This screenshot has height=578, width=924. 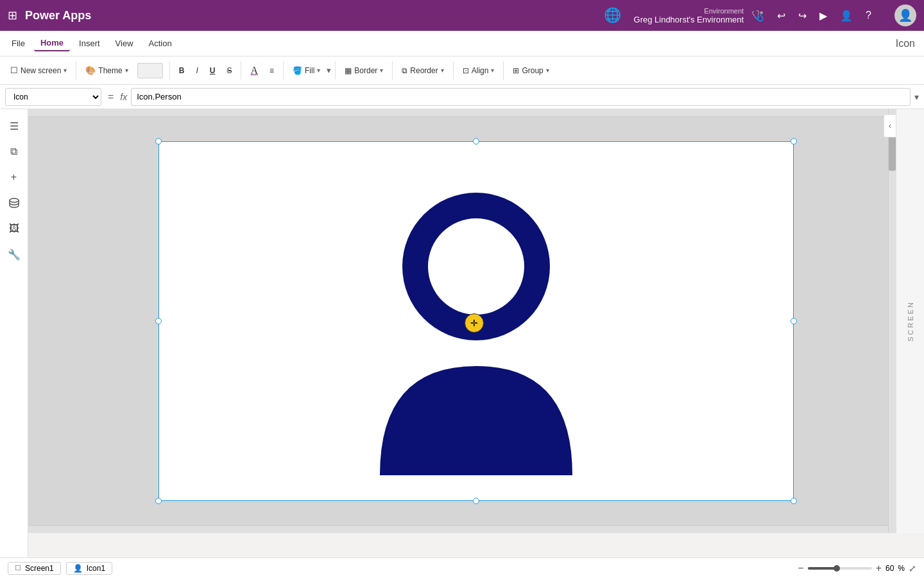 What do you see at coordinates (14, 333) in the screenshot?
I see `left-sidebar: ☰ ⧉ + 🖼 🔧` at bounding box center [14, 333].